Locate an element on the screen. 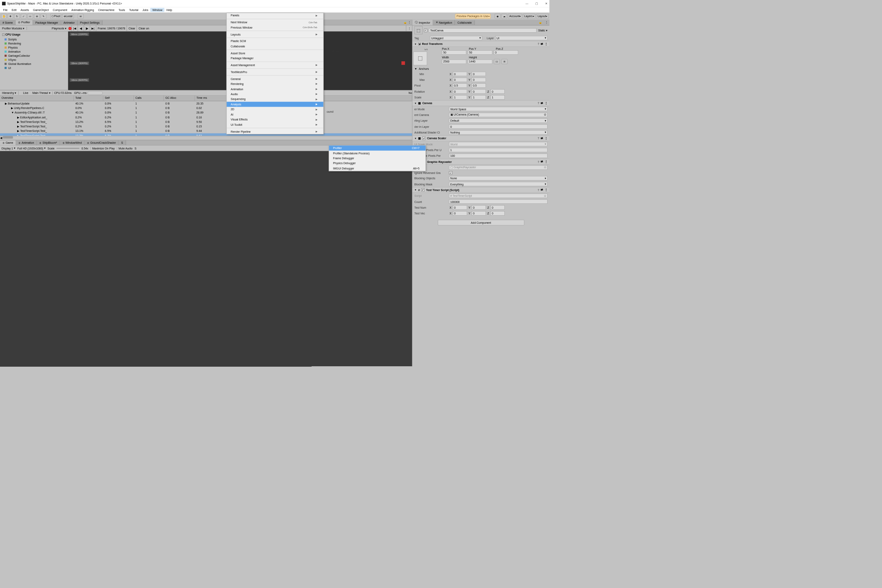  thread-dropdown: Main Thread ▾ is located at coordinates (42, 93).